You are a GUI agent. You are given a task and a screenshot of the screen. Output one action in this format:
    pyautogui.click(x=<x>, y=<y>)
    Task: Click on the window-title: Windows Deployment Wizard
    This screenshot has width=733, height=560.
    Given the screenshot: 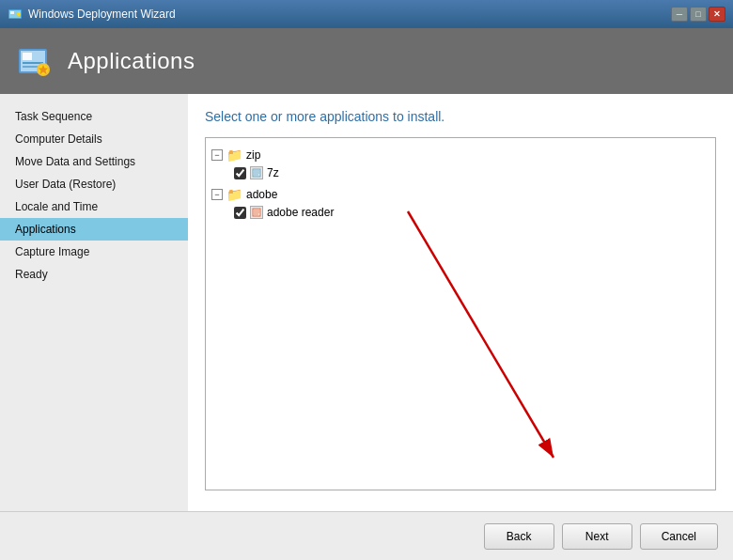 What is the action you would take?
    pyautogui.click(x=101, y=14)
    